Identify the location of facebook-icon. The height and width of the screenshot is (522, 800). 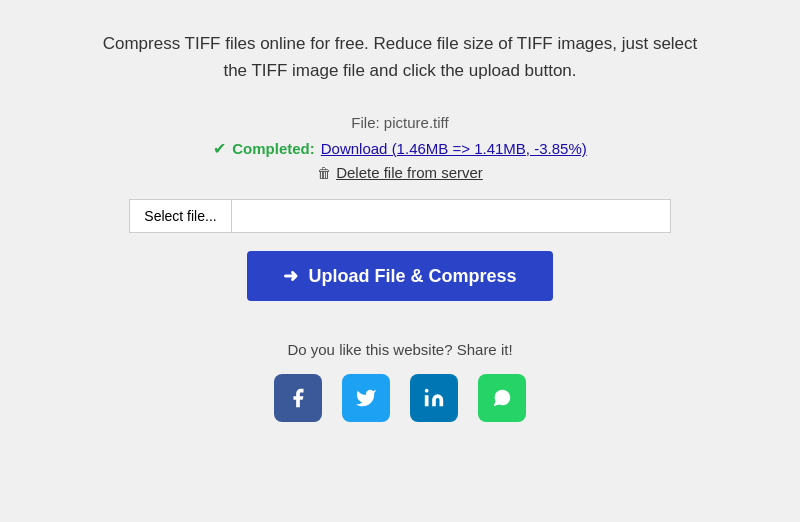
(298, 398).